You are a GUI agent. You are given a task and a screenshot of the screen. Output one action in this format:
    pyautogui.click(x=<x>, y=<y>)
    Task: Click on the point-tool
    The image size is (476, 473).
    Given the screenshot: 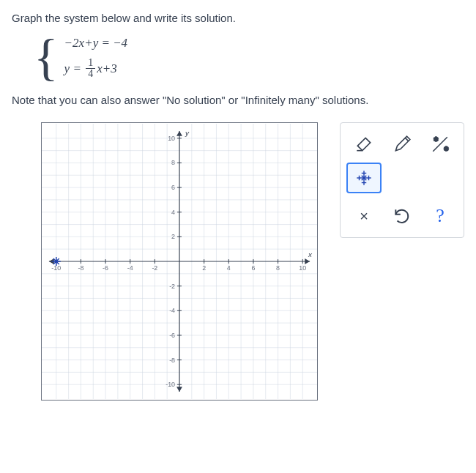 What is the action you would take?
    pyautogui.click(x=364, y=178)
    